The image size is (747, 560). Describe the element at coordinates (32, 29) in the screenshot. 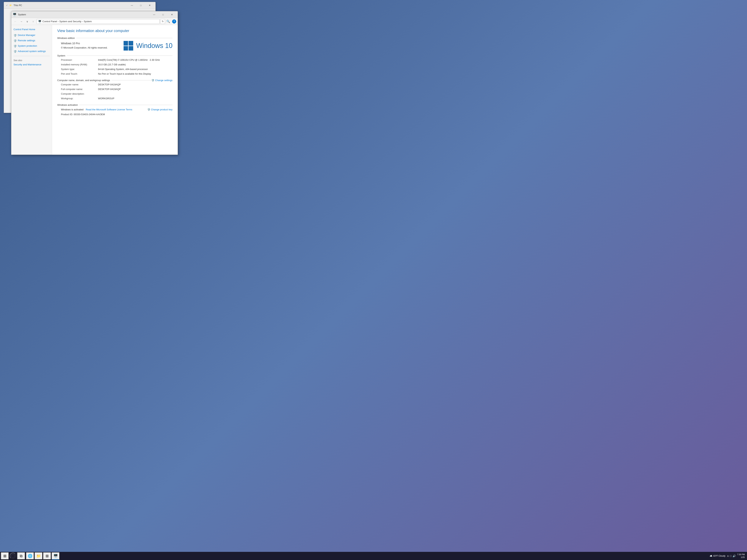

I see `sidebar-home-link: Control Panel Home` at that location.